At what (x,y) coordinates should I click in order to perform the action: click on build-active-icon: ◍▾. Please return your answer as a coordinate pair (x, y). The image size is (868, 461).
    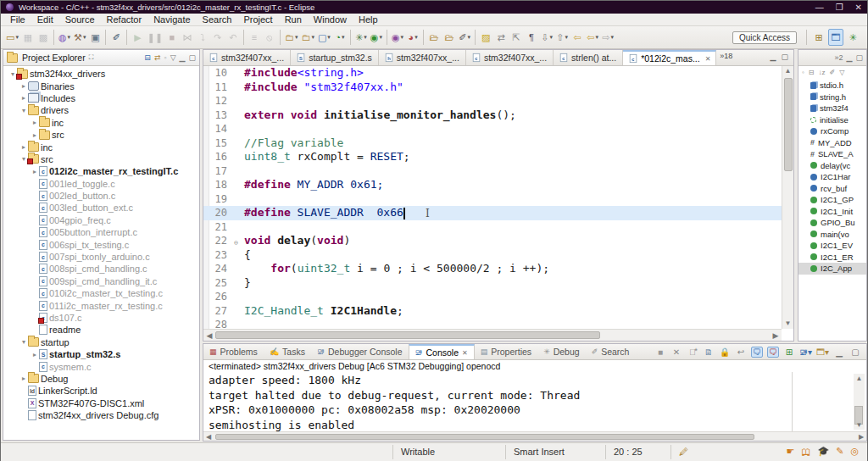
    Looking at the image, I should click on (64, 37).